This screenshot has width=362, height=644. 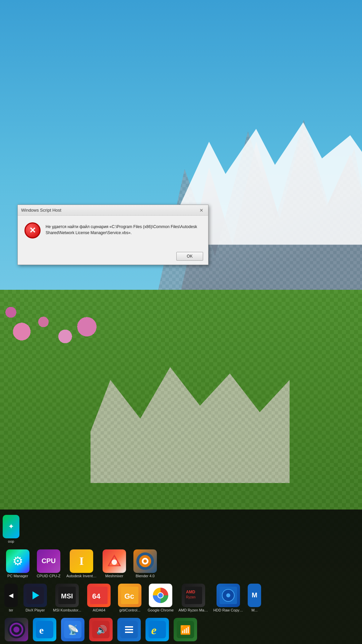 What do you see at coordinates (35, 598) in the screenshot?
I see `app-icon-divx: DivX Player` at bounding box center [35, 598].